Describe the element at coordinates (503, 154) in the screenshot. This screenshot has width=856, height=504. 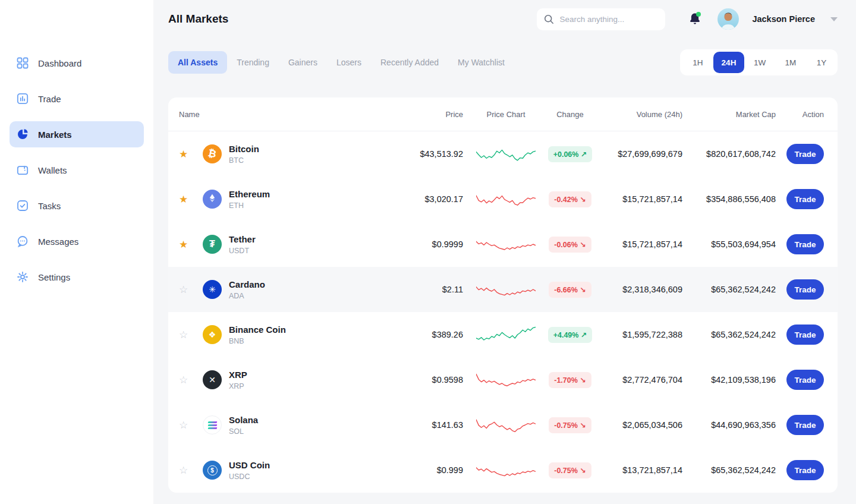
I see `table-row: ★ ₿ Bitcoin BTC $43,513.92 +0.06% ↗ $27,…` at that location.